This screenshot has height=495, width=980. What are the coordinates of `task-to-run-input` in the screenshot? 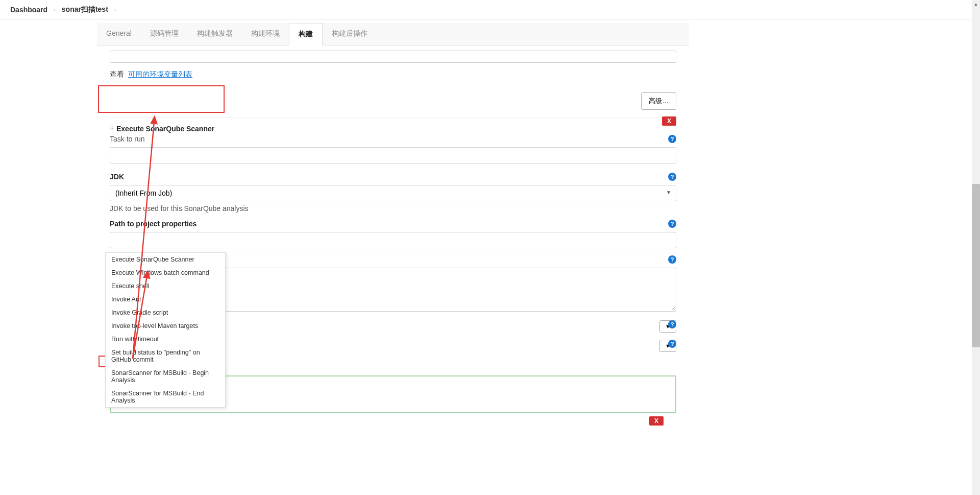 It's located at (393, 155).